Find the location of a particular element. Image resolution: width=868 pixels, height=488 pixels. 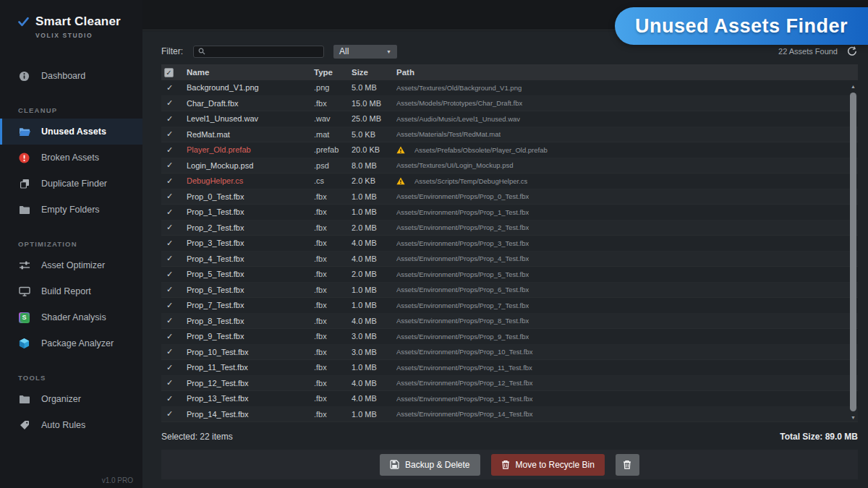

table-row: ✓ Player_Old.prefab .prefab 20.0 KB Asse… is located at coordinates (509, 150).